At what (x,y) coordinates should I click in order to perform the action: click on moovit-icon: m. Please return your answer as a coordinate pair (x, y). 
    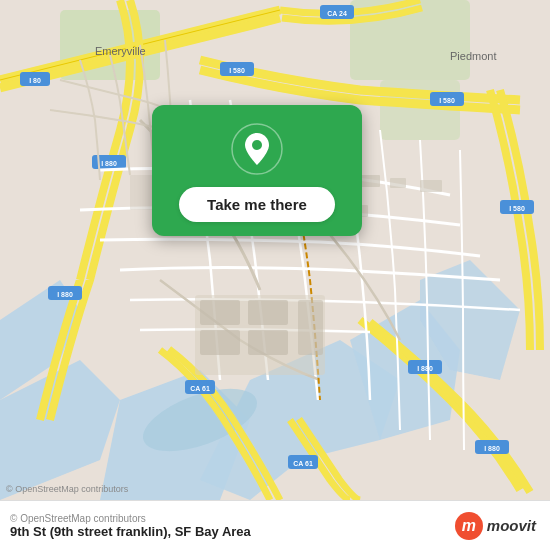
    Looking at the image, I should click on (469, 526).